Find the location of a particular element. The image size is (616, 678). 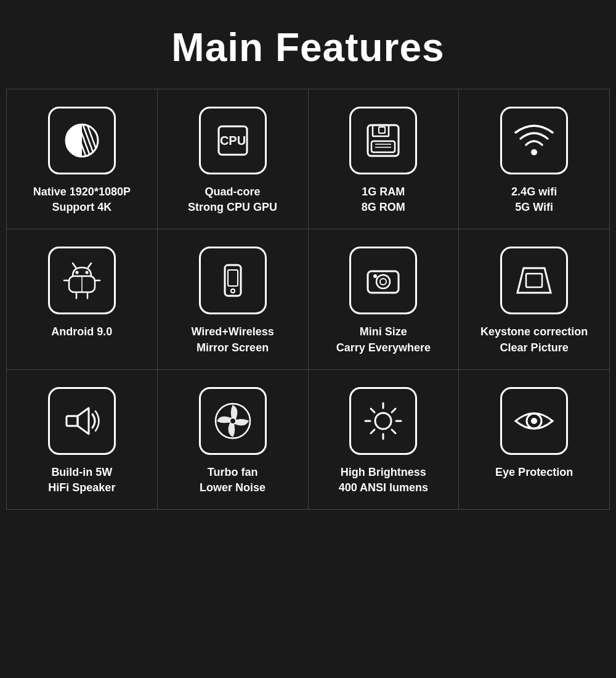

feature-cpu-gpu: CPU Quad-coreStrong CPU GPU is located at coordinates (233, 159).